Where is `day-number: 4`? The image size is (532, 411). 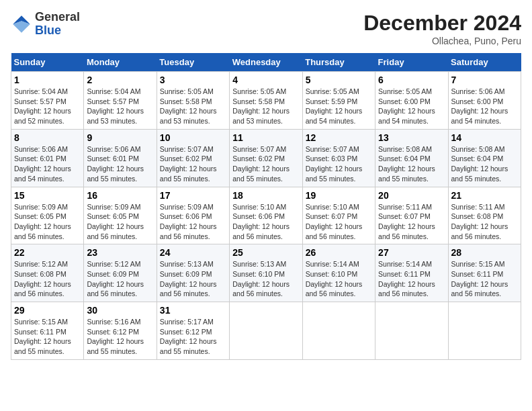
day-number: 4 is located at coordinates (266, 80).